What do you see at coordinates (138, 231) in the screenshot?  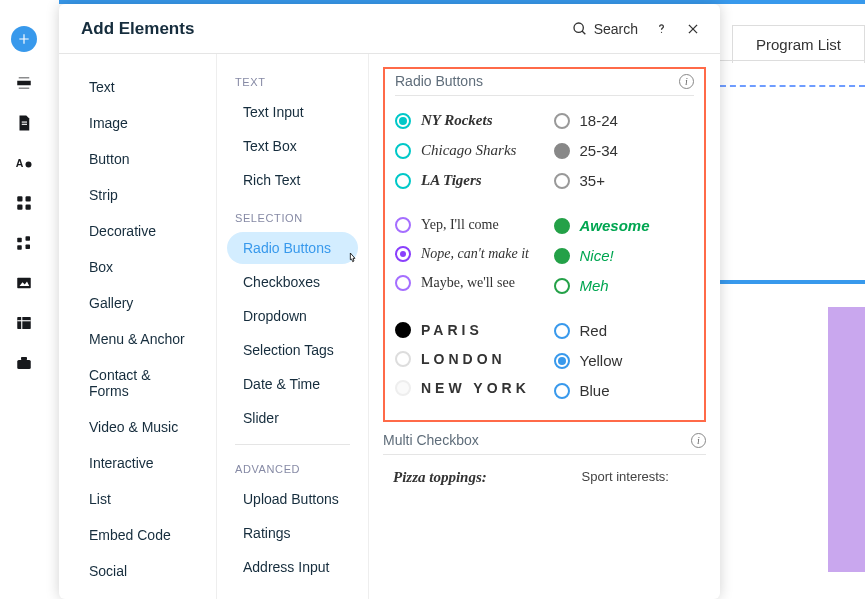 I see `category-item: Decorative` at bounding box center [138, 231].